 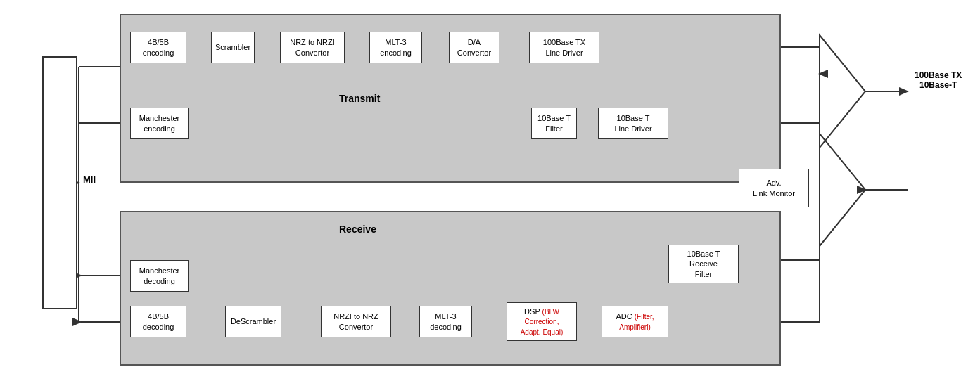 What do you see at coordinates (395, 48) in the screenshot?
I see `block-mlt3-enc: MLT-3 encoding` at bounding box center [395, 48].